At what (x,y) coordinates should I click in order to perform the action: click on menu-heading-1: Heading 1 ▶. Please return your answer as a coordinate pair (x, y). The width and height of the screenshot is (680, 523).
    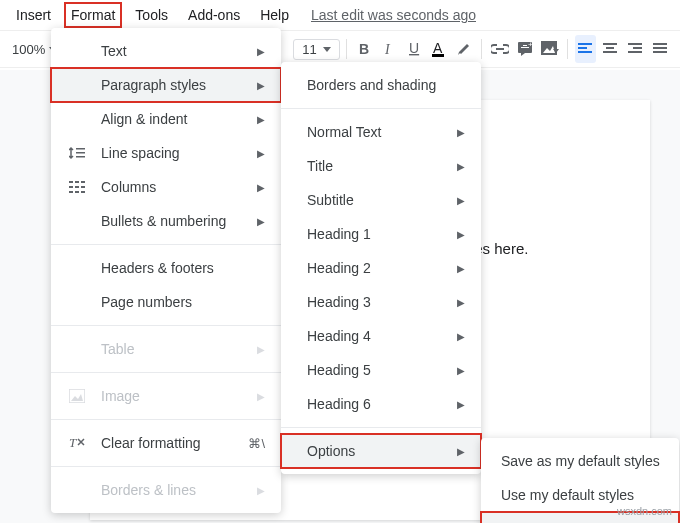
    Looking at the image, I should click on (381, 234).